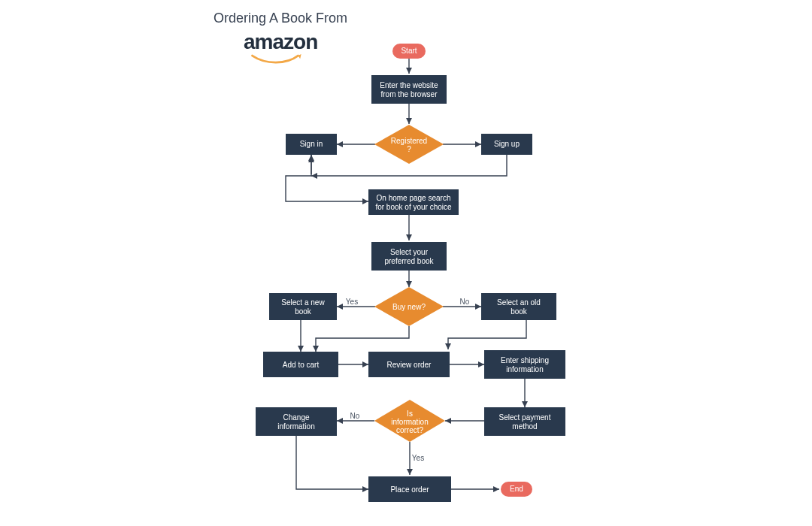  Describe the element at coordinates (519, 302) in the screenshot. I see `svg-text: Select an old` at that location.